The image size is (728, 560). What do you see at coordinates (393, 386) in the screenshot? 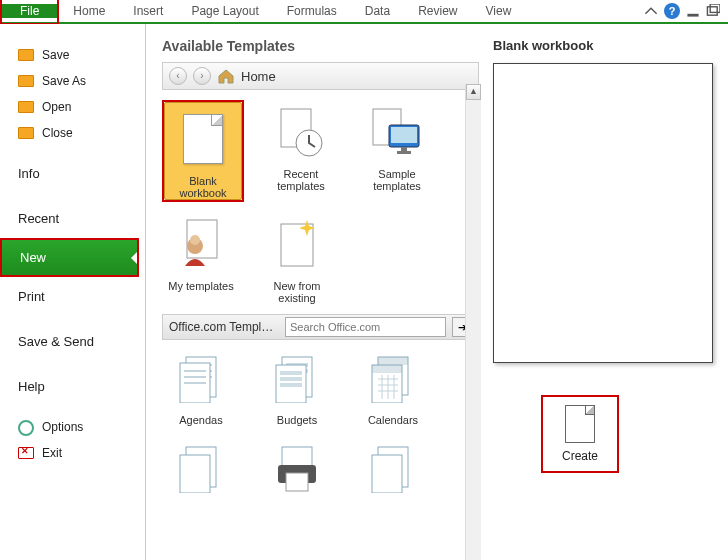
I see `template-calendars: Calendars` at bounding box center [393, 386].